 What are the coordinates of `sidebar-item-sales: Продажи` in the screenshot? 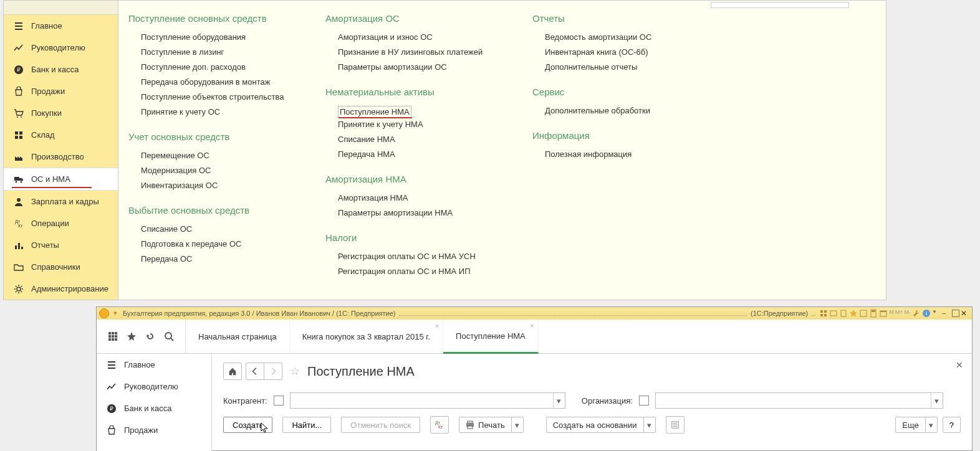 It's located at (61, 91).